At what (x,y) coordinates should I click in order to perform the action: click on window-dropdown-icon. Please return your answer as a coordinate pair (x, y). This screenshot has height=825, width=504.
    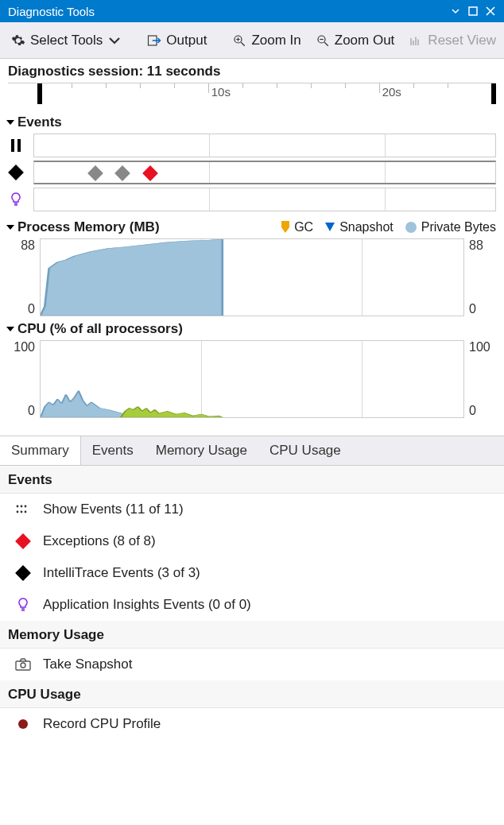
    Looking at the image, I should click on (456, 11).